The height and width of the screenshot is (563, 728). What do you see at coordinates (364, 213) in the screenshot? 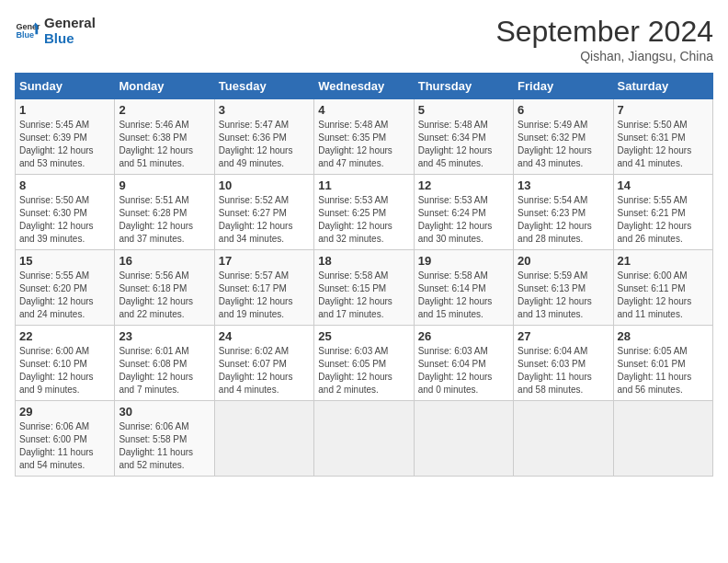
I see `calendar-cell: 11Sunrise: 5:53 AM Sunset: 6:25 PM Dayli…` at bounding box center [364, 213].